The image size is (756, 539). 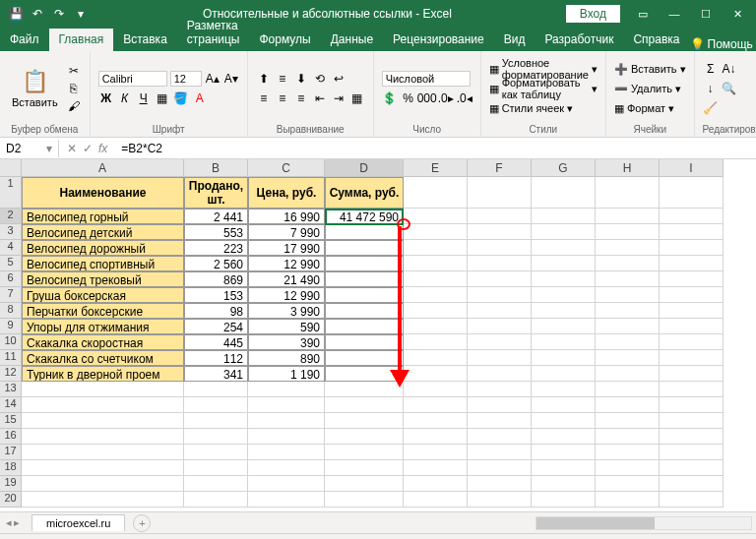 I want to click on number-format-select, so click(x=426, y=79).